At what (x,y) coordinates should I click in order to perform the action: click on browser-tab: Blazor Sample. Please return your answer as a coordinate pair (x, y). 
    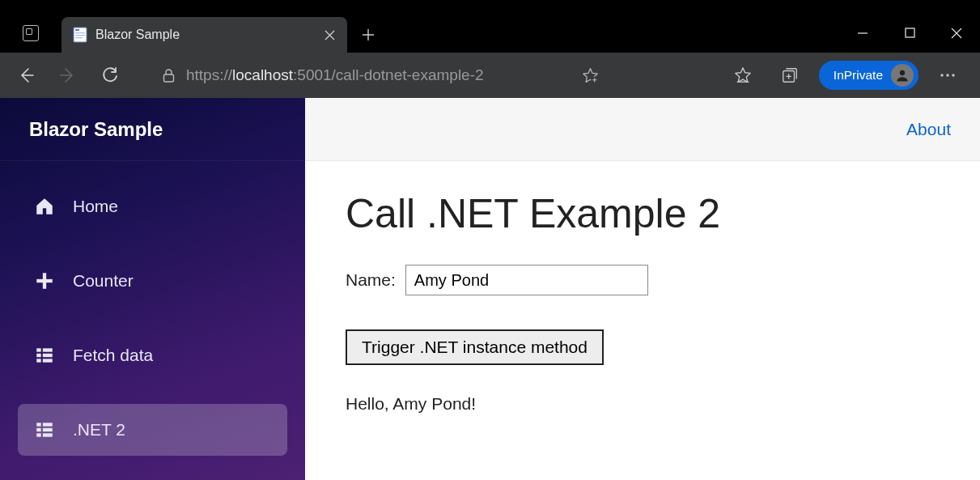
    Looking at the image, I should click on (204, 35).